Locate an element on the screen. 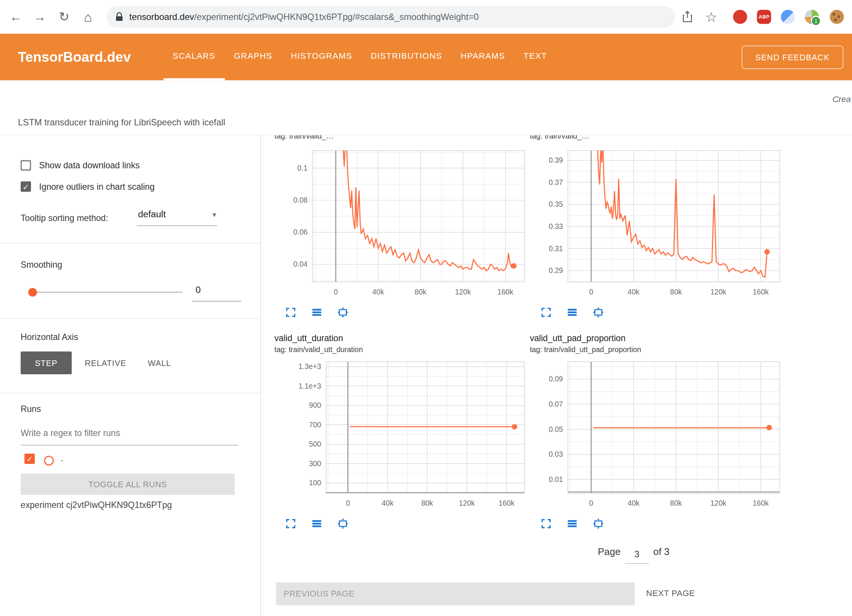 This screenshot has height=616, width=852. svg-text: 1.3e+3 is located at coordinates (310, 366).